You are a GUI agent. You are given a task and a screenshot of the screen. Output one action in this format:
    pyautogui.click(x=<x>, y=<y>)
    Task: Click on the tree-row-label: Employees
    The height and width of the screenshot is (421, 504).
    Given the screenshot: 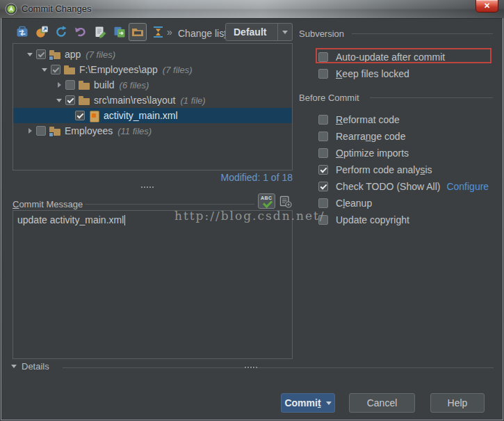 What is the action you would take?
    pyautogui.click(x=89, y=131)
    